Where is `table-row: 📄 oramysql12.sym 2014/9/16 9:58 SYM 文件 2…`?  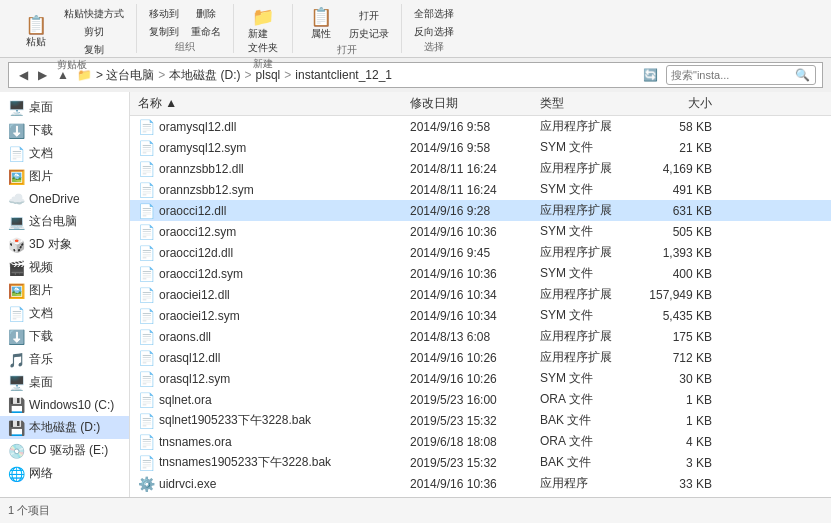 table-row: 📄 oramysql12.sym 2014/9/16 9:58 SYM 文件 2… is located at coordinates (480, 148).